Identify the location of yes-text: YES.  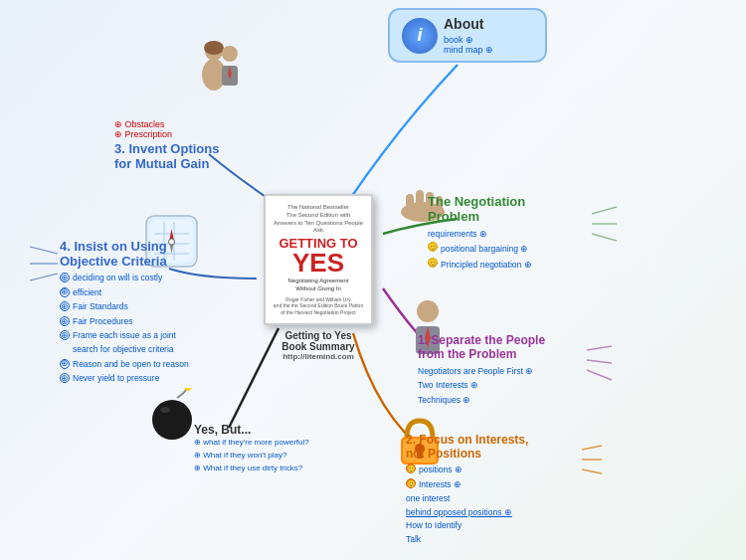
(318, 263).